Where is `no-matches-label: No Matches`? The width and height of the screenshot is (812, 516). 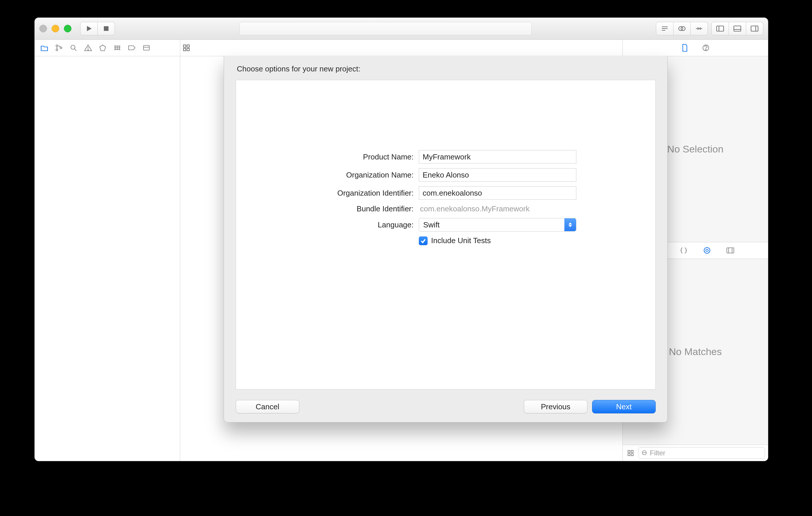 no-matches-label: No Matches is located at coordinates (695, 352).